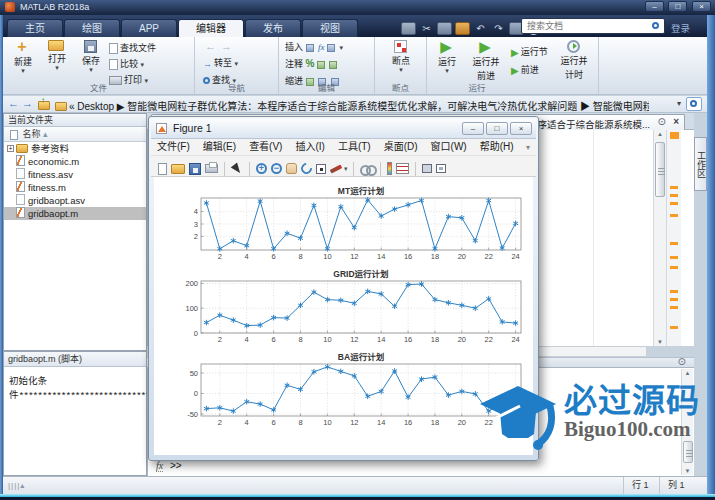  I want to click on file-row-gridbaopt.asv: gridbaopt.asv, so click(75, 200).